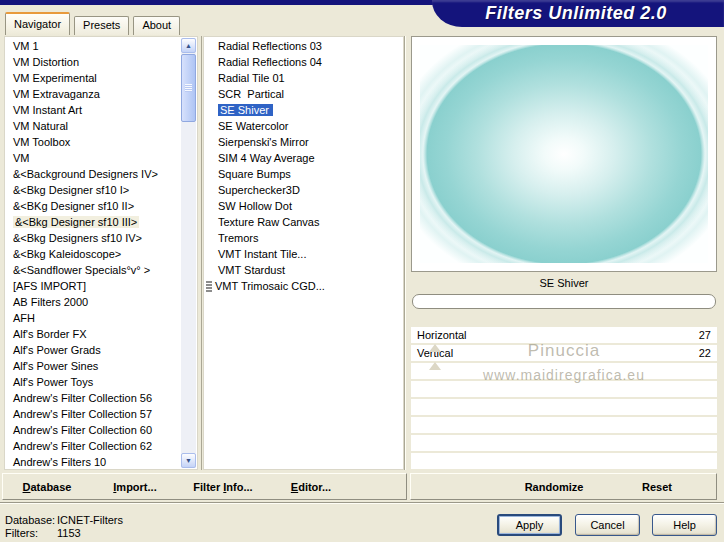 The image size is (724, 542). What do you see at coordinates (93, 302) in the screenshot?
I see `list-item: AB Filters 2000` at bounding box center [93, 302].